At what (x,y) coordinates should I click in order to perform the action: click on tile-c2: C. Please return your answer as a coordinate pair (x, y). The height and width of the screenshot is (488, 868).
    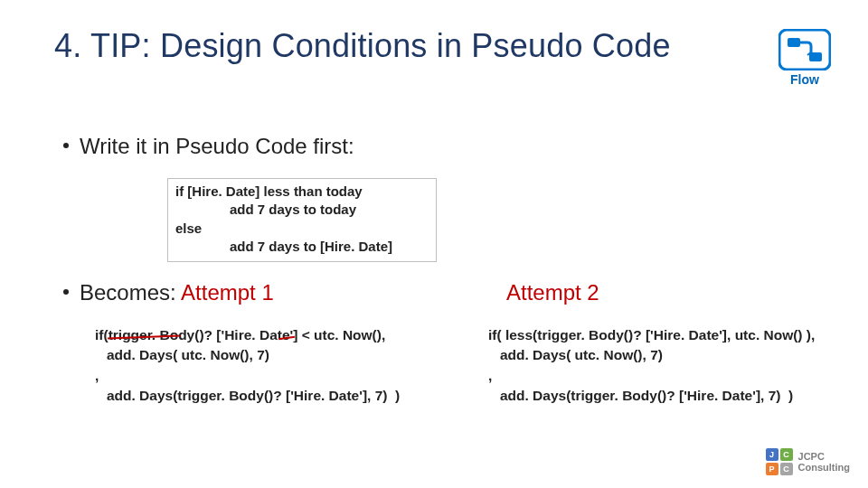
    Looking at the image, I should click on (787, 469).